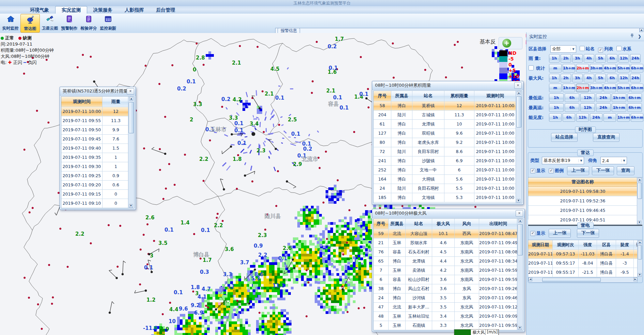 The image size is (644, 335). What do you see at coordinates (448, 270) in the screenshot?
I see `max-wind-popup: 08时~10时00分钟极大风 ✕ 序号所属县站名极大风风向出现时间59北流大容山…` at bounding box center [448, 270].